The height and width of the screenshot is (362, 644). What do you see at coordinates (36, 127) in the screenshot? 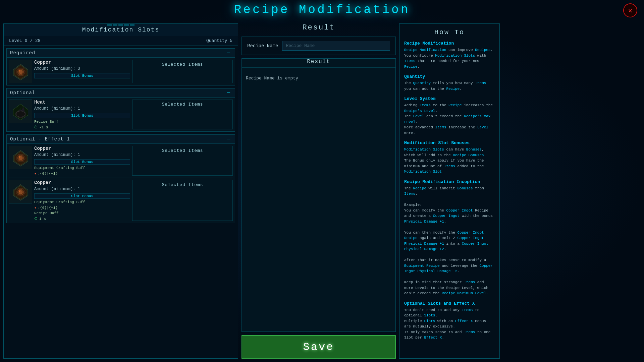
I see `buff-timer-icon: ⏱` at bounding box center [36, 127].